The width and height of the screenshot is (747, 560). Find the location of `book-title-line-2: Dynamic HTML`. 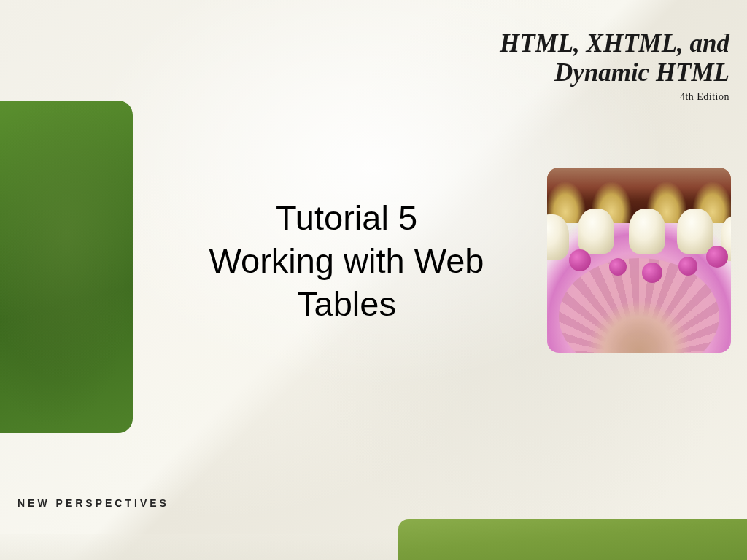

book-title-line-2: Dynamic HTML is located at coordinates (642, 73).